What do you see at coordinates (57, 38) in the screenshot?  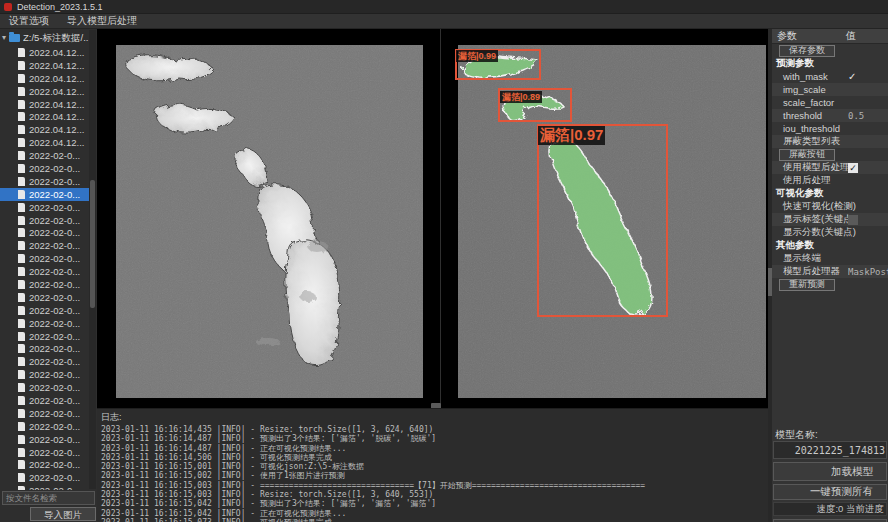 I see `tree-root-label: Z:/5-标注数据/...` at bounding box center [57, 38].